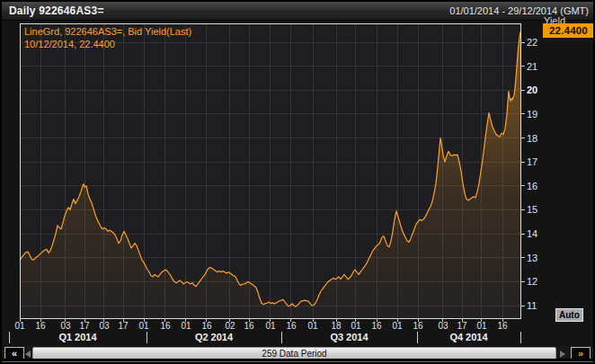 This screenshot has height=364, width=595. Describe the element at coordinates (545, 209) in the screenshot. I see `y-tick-label: 15` at that location.